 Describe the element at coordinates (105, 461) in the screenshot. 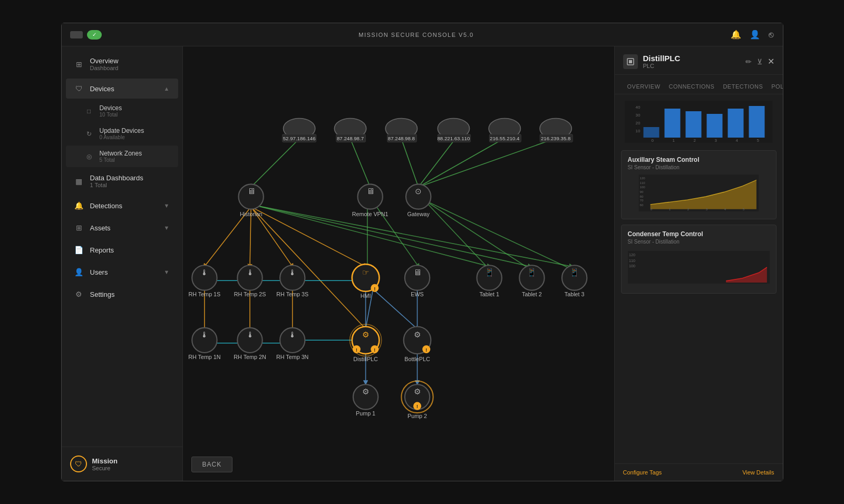

I see `logo-name: Mission` at that location.